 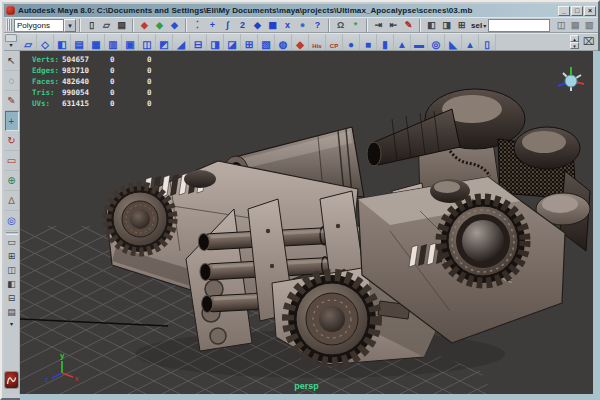 I want to click on poly-wedge-icon-glyph: ◢, so click(x=181, y=44).